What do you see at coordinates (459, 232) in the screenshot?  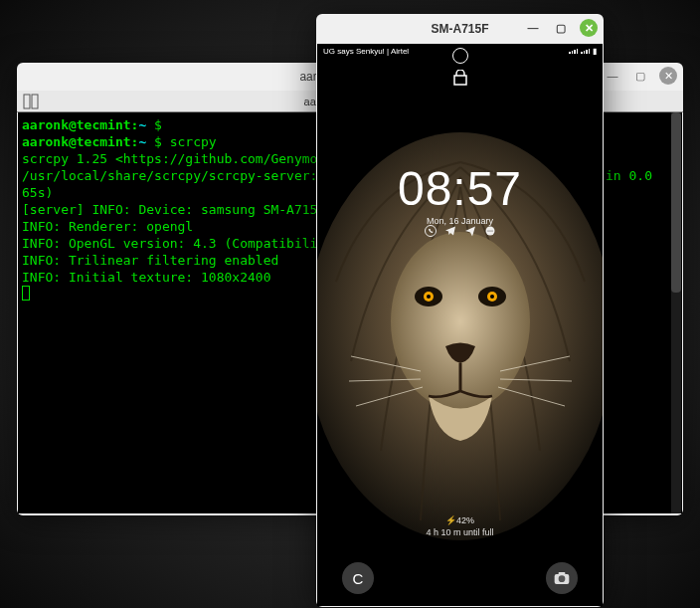 I see `notification-icons` at bounding box center [459, 232].